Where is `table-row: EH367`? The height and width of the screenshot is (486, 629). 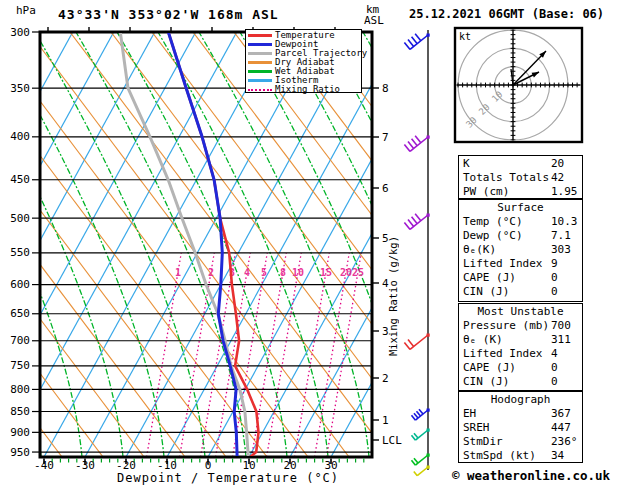 table-row: EH367 is located at coordinates (520, 414).